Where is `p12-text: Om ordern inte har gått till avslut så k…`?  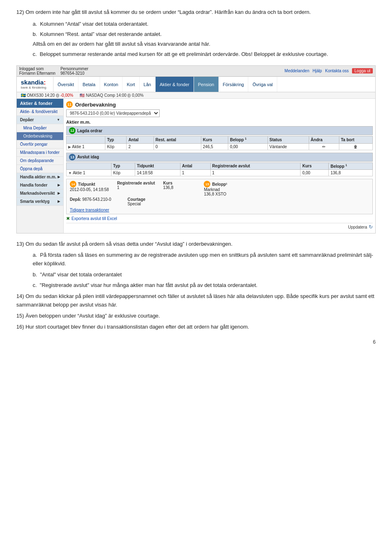 p12-text: Om ordern inte har gått till avslut så k… is located at coordinates (168, 12).